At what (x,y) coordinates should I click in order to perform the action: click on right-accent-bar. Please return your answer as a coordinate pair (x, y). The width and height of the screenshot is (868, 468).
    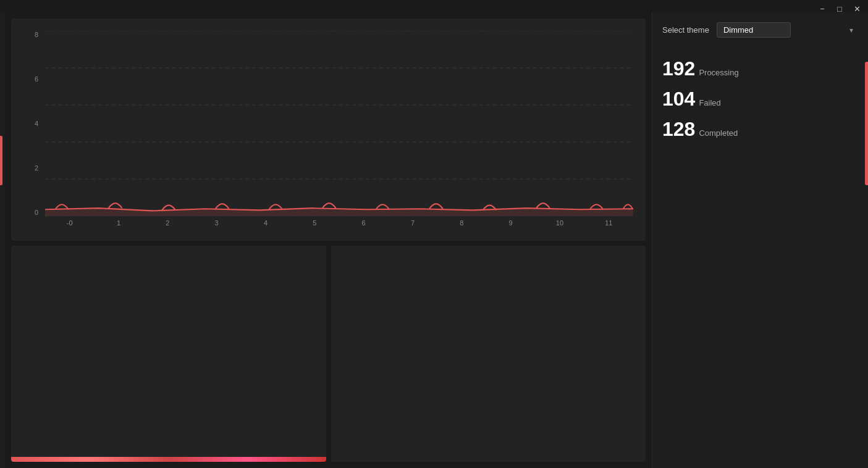
    Looking at the image, I should click on (866, 123).